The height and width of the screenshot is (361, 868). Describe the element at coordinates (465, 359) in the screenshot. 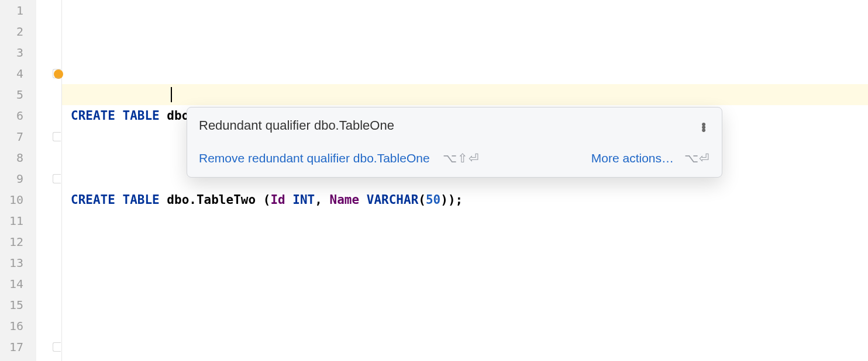

I see `code-line: UPDATE dbo.TableOne` at that location.